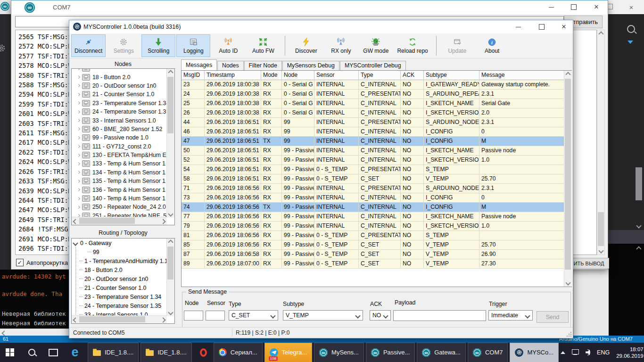 This screenshot has height=362, width=644. What do you see at coordinates (323, 315) in the screenshot?
I see `subtype-select: V_TEMP` at bounding box center [323, 315].